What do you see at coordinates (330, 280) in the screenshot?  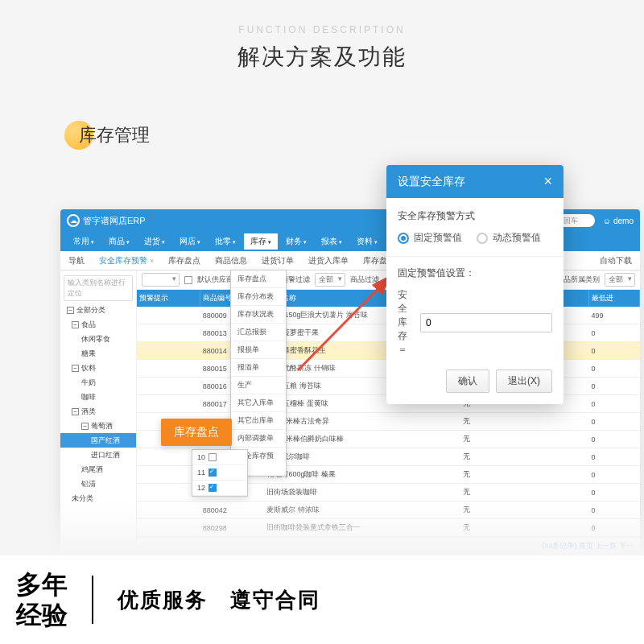 I see `filter-warn-select: 全部` at bounding box center [330, 280].